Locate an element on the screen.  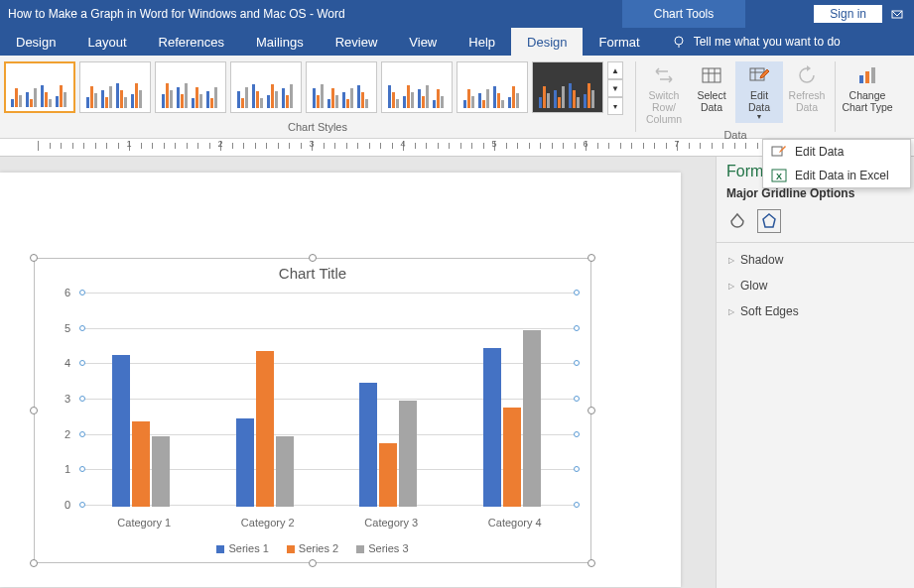
ruler-label: 6 is located at coordinates (586, 144).